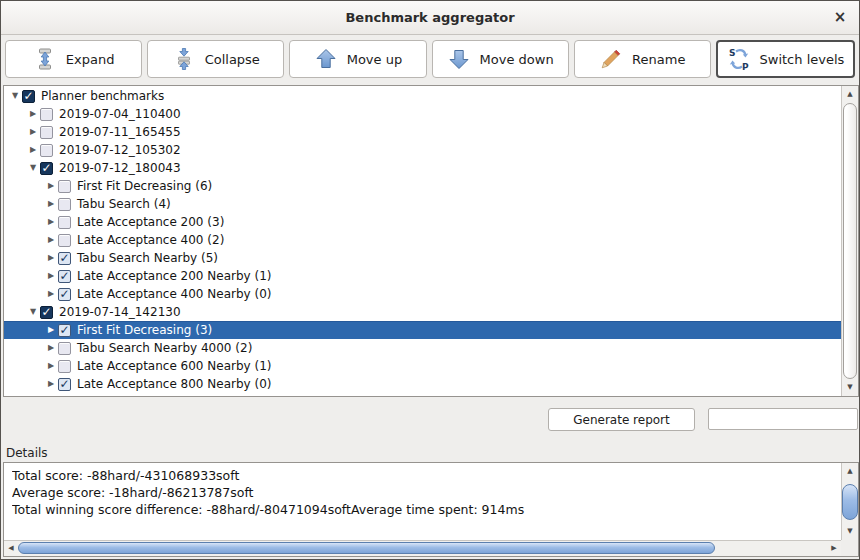 The width and height of the screenshot is (860, 560). What do you see at coordinates (500, 59) in the screenshot?
I see `move-down-button: Move down` at bounding box center [500, 59].